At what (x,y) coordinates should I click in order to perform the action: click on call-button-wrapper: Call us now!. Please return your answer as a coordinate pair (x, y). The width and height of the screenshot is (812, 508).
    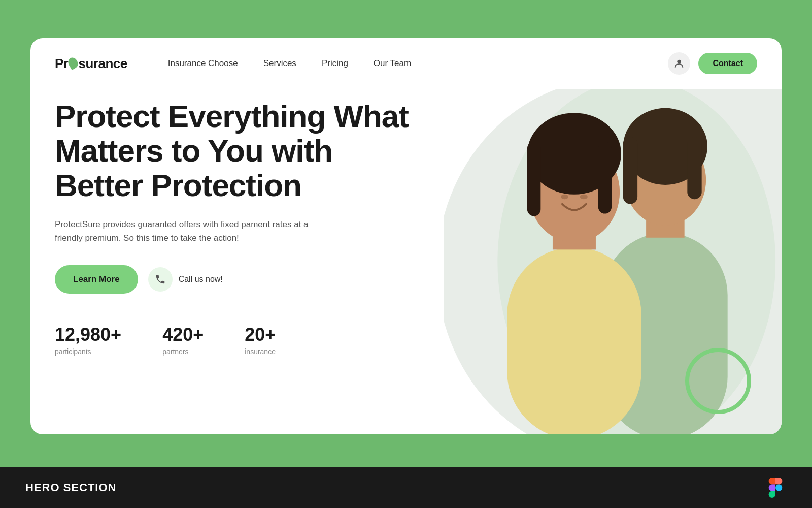
    Looking at the image, I should click on (186, 279).